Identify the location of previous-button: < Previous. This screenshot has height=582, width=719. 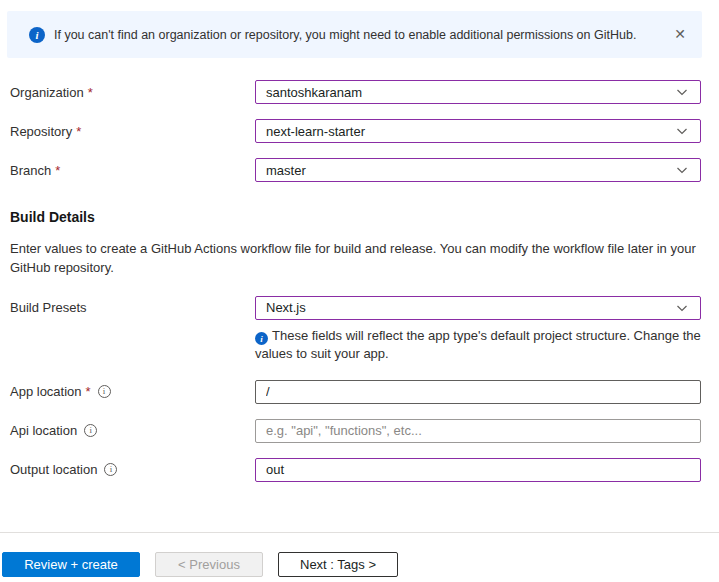
(209, 564).